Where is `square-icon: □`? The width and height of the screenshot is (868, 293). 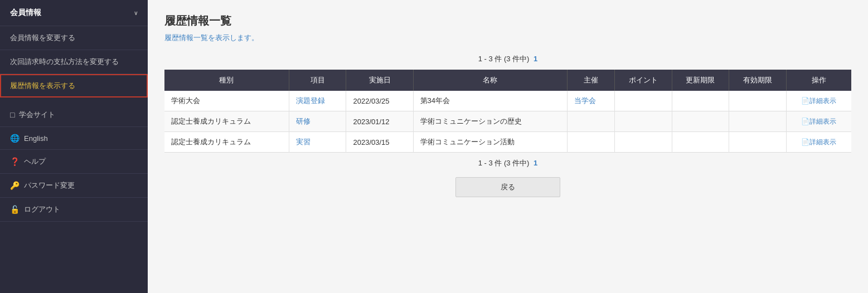
square-icon: □ is located at coordinates (12, 115).